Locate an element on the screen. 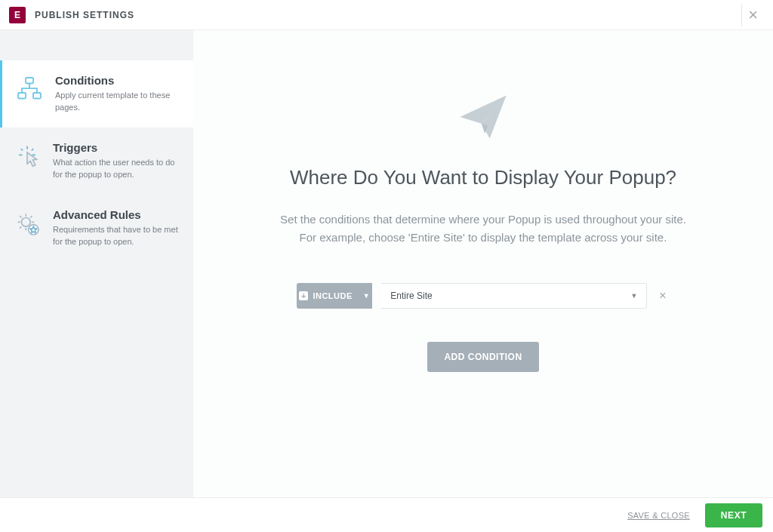  next-button: NEXT is located at coordinates (734, 515).